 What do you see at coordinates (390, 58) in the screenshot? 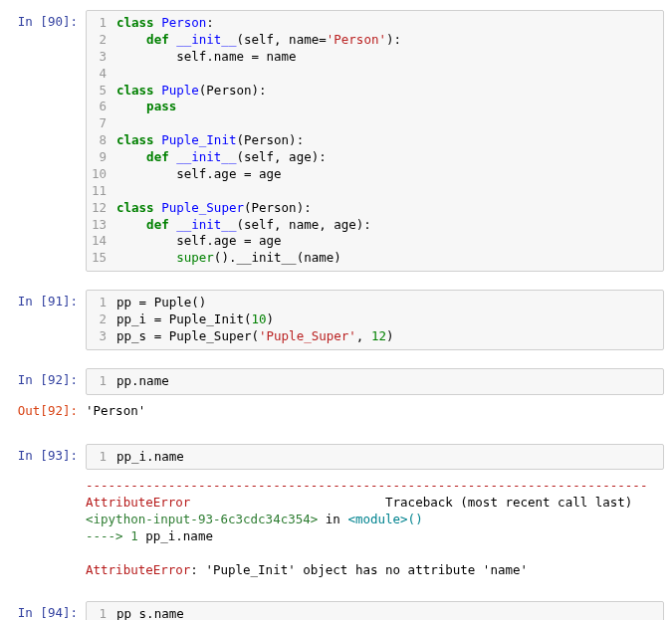
I see `code-source: self.name = name` at bounding box center [390, 58].